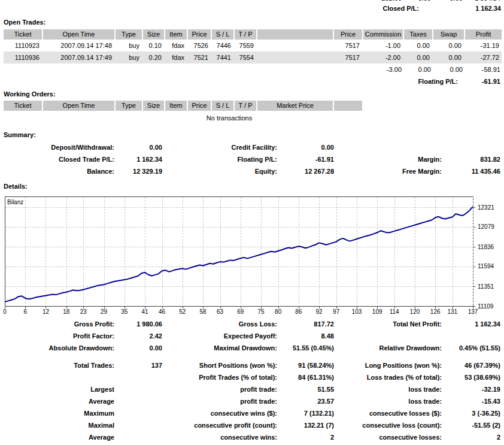 The height and width of the screenshot is (445, 504). I want to click on column-header: Commission, so click(383, 35).